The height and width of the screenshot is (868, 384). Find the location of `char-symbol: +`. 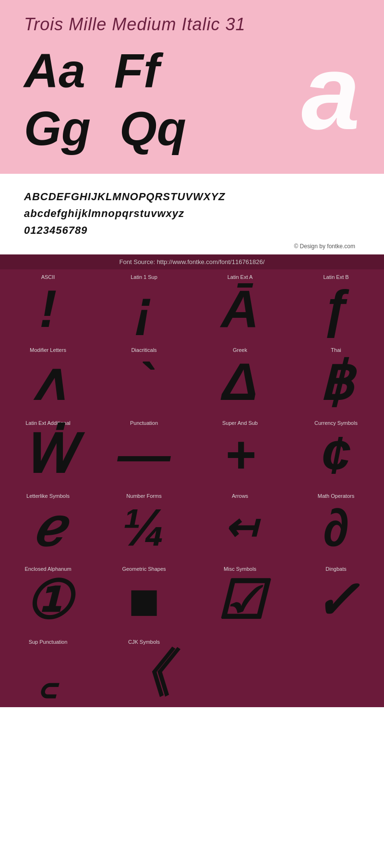

char-symbol: + is located at coordinates (240, 455).